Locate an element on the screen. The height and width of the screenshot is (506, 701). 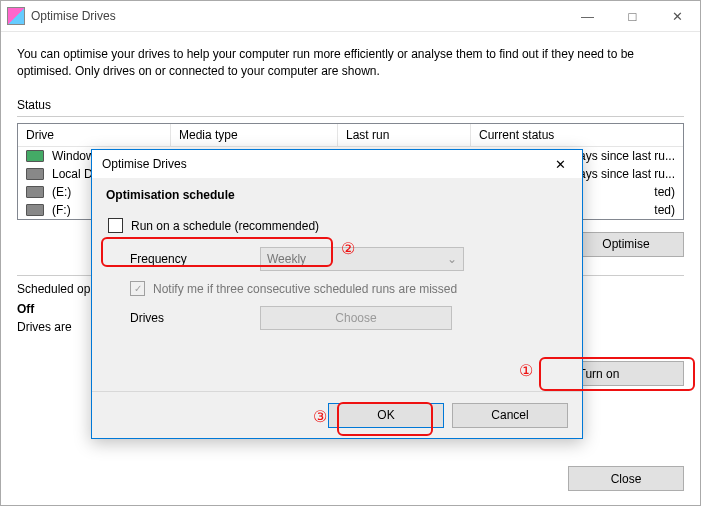
drives-row: Drives Choose is located at coordinates (349, 318).